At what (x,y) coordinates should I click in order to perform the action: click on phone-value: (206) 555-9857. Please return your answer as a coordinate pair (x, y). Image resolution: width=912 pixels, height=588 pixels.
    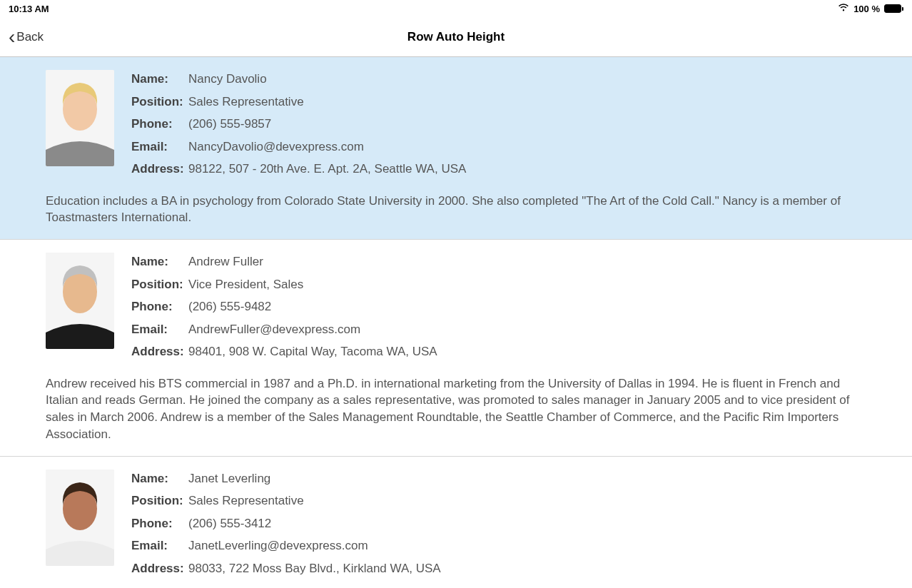
    Looking at the image, I should click on (230, 124).